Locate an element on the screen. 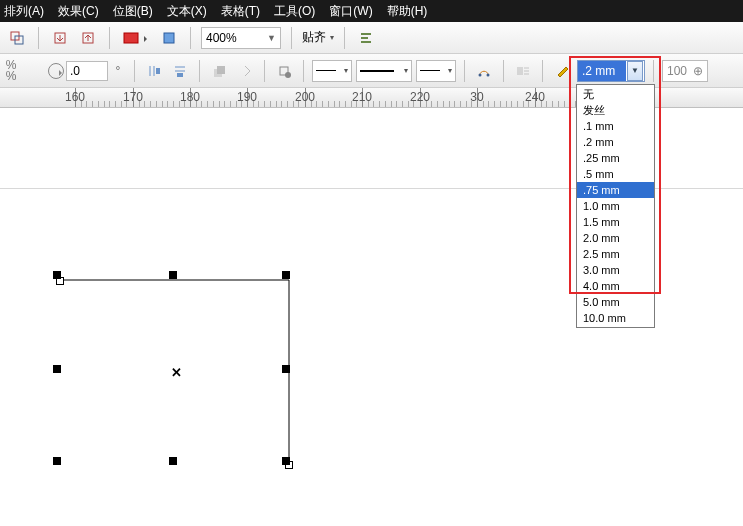  dropdown-item: 无 is located at coordinates (616, 94).